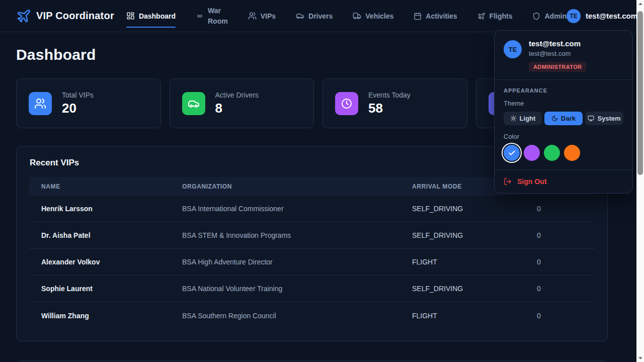 Image resolution: width=644 pixels, height=362 pixels. I want to click on sun-icon, so click(513, 119).